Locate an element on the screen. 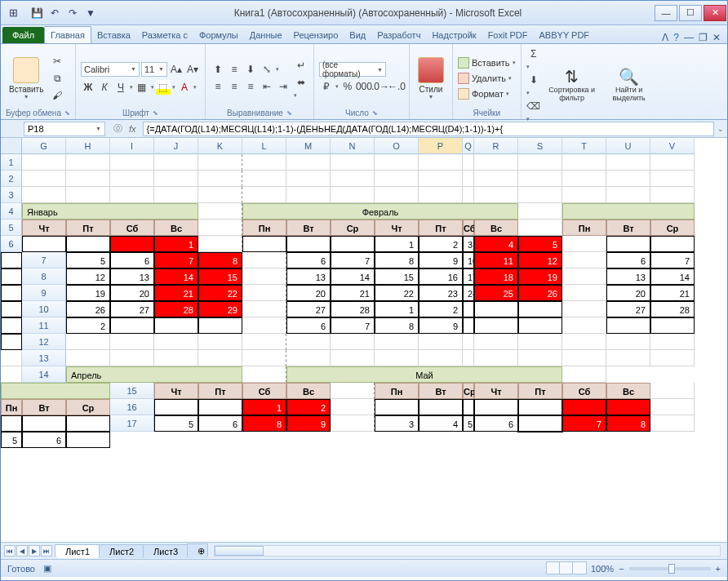 The width and height of the screenshot is (728, 581). cal-cell: 8 is located at coordinates (264, 424).